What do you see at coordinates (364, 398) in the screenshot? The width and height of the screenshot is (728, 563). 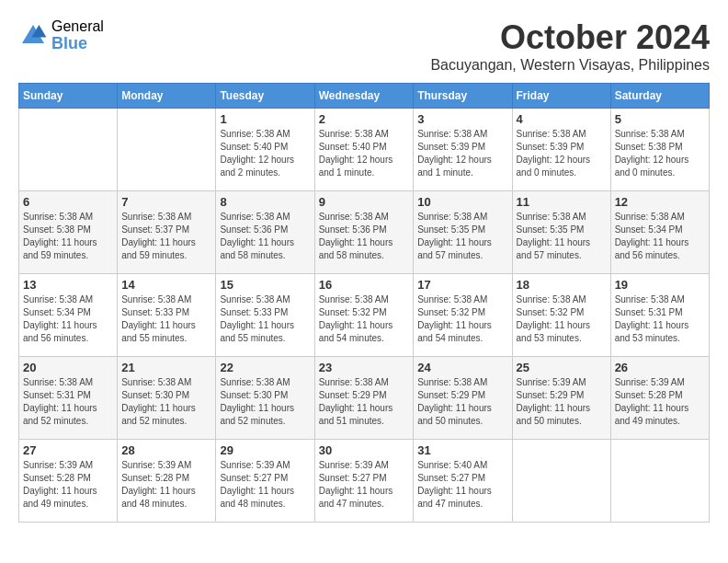 I see `calendar-week-row: 20Sunrise: 5:38 AM Sunset: 5:31 PM Dayli…` at bounding box center [364, 398].